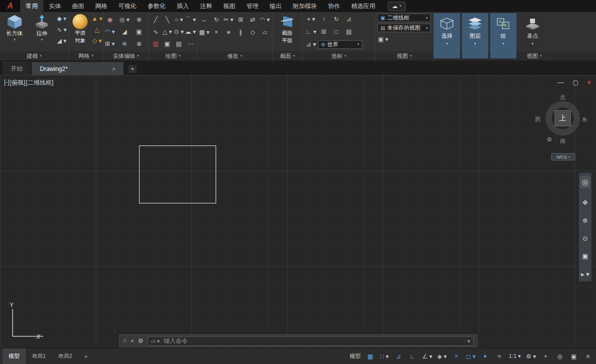 This screenshot has height=364, width=596. What do you see at coordinates (265, 32) in the screenshot?
I see `stretch-icon: ▱` at bounding box center [265, 32].